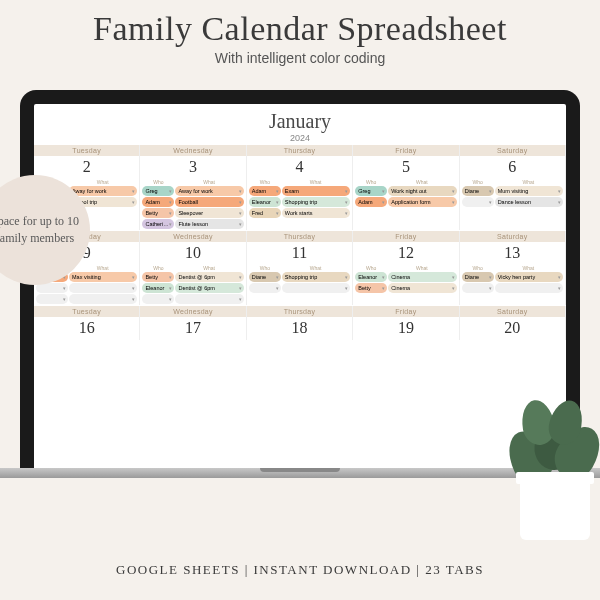 The width and height of the screenshot is (600, 600). I want to click on product-footer: GOOGLE SHEETS | INSTANT DOWNLOAD | 23 TA…, so click(300, 570).